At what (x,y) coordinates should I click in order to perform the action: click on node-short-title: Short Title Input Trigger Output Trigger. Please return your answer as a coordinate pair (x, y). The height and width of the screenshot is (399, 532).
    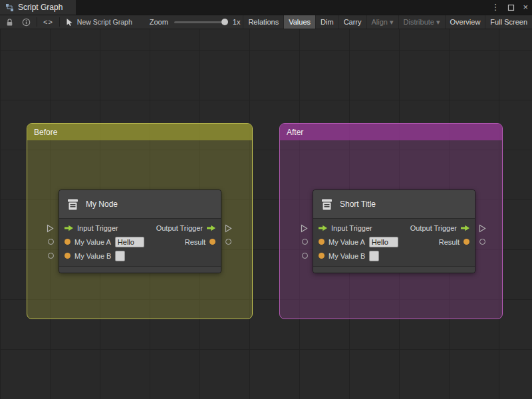
    Looking at the image, I should click on (394, 231).